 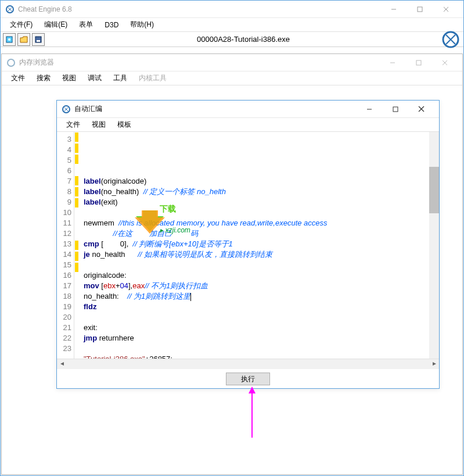 I want to click on main-titlebar: Cheat Engine 6.8, so click(x=232, y=9).